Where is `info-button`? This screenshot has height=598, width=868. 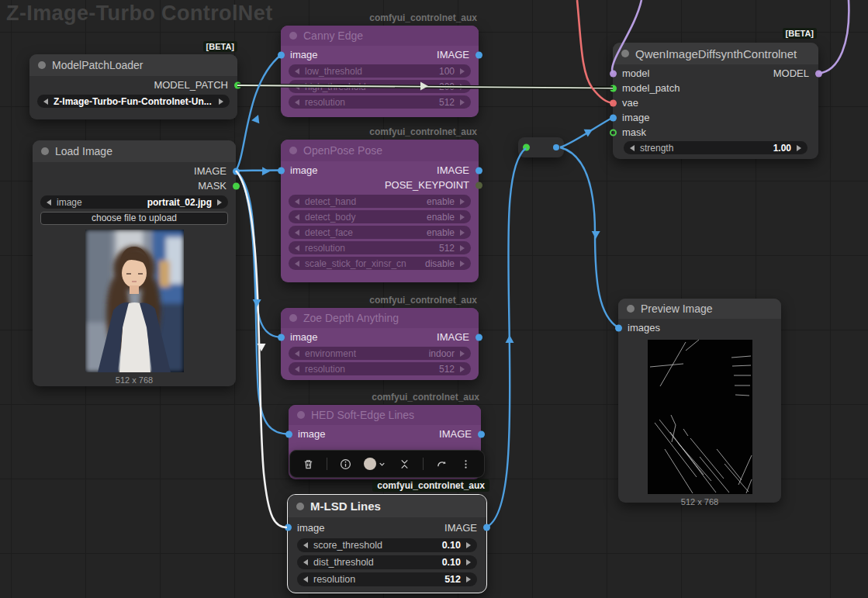
info-button is located at coordinates (346, 464).